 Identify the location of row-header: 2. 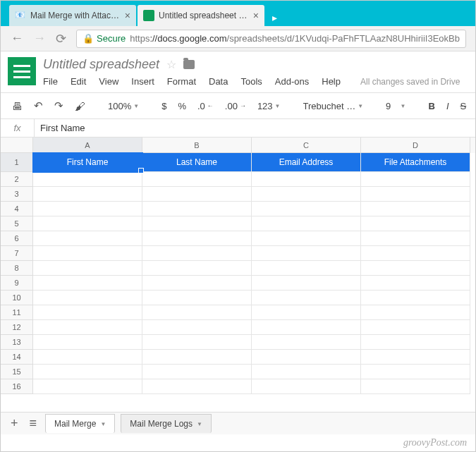
(17, 179).